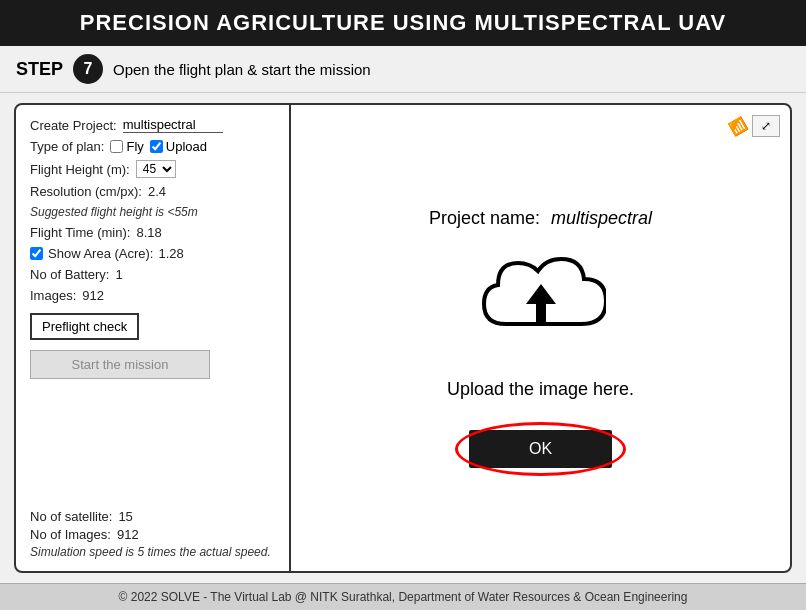 Image resolution: width=806 pixels, height=610 pixels. What do you see at coordinates (67, 146) in the screenshot?
I see `type-of-plan-label: Type of plan:` at bounding box center [67, 146].